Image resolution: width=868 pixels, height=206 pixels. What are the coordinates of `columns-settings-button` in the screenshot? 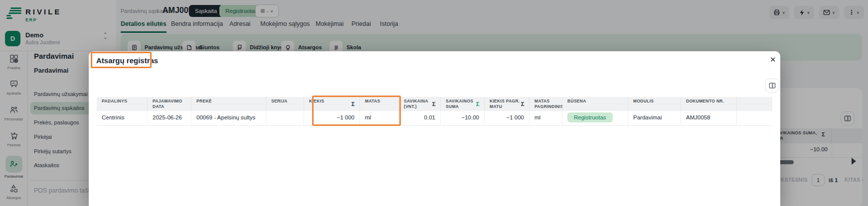 It's located at (772, 86).